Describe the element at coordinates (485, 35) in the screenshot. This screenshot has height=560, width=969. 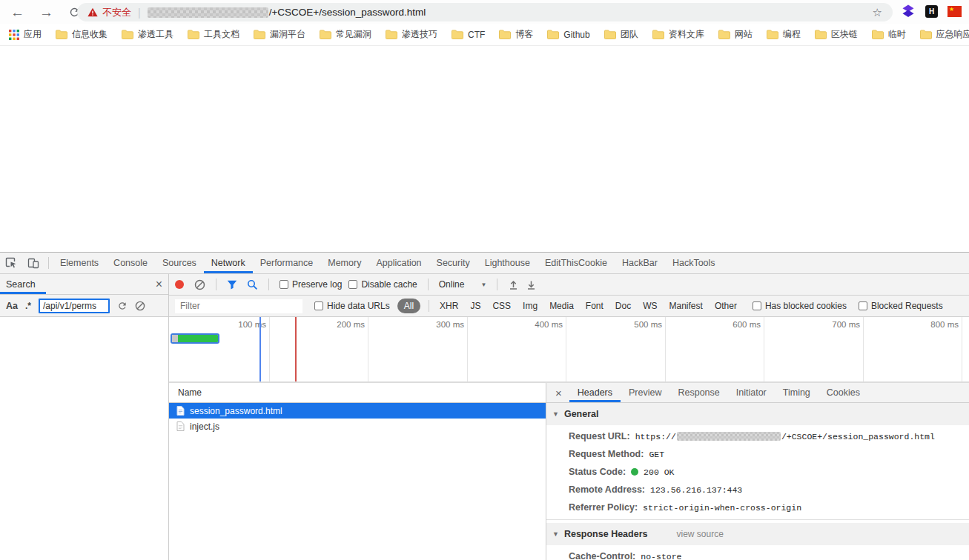
I see `bookmarks-bar: 应用 信息收集 渗透工具 工具文档 漏洞平台 常见漏洞 渗透技巧 CTF 博客 …` at that location.